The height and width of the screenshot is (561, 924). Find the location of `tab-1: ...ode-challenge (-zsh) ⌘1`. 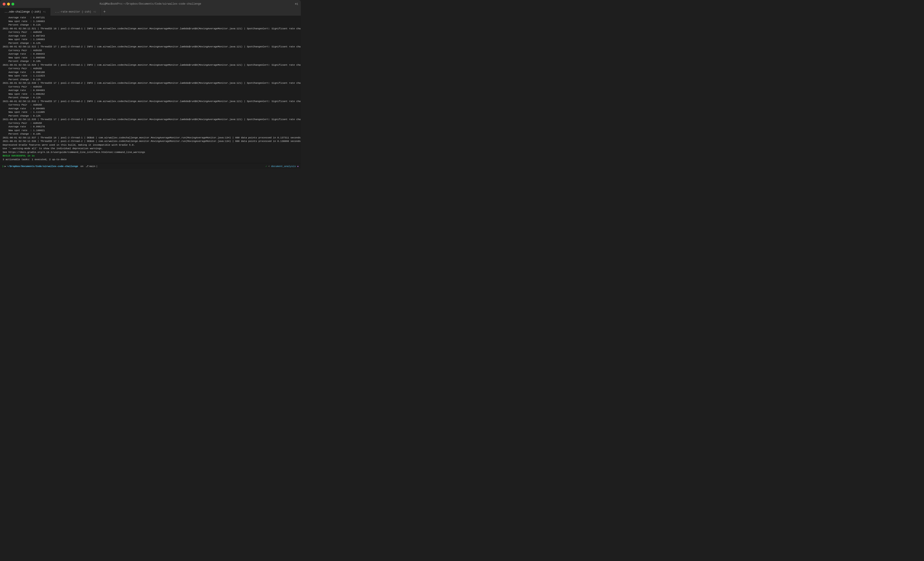

tab-1: ...ode-challenge (-zsh) ⌘1 is located at coordinates (25, 12).